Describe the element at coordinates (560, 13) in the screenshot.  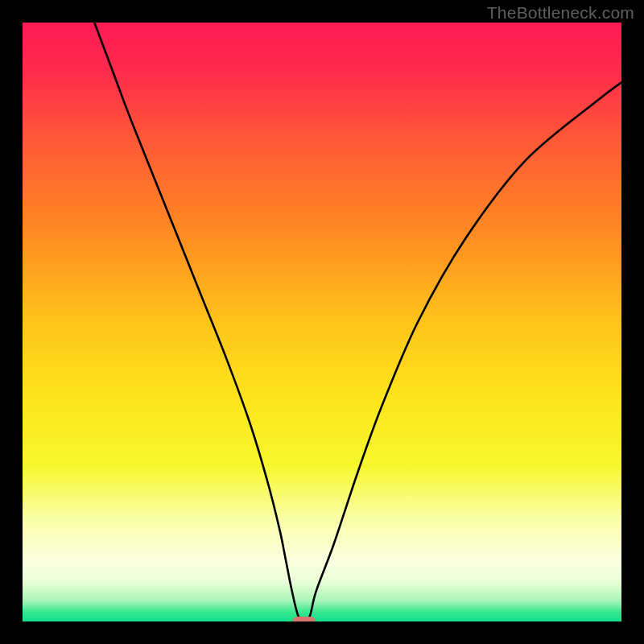
I see `attribution-label: TheBottleneck.com` at that location.